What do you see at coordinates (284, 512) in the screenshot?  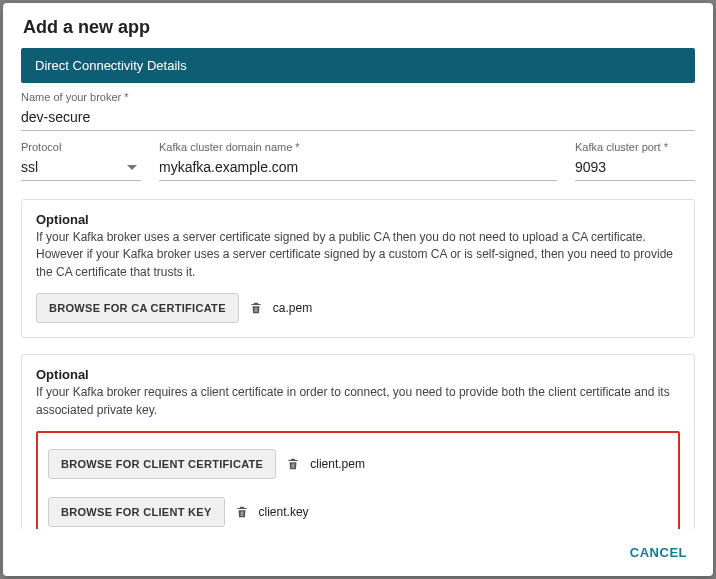 I see `client-key-filename: client.key` at bounding box center [284, 512].